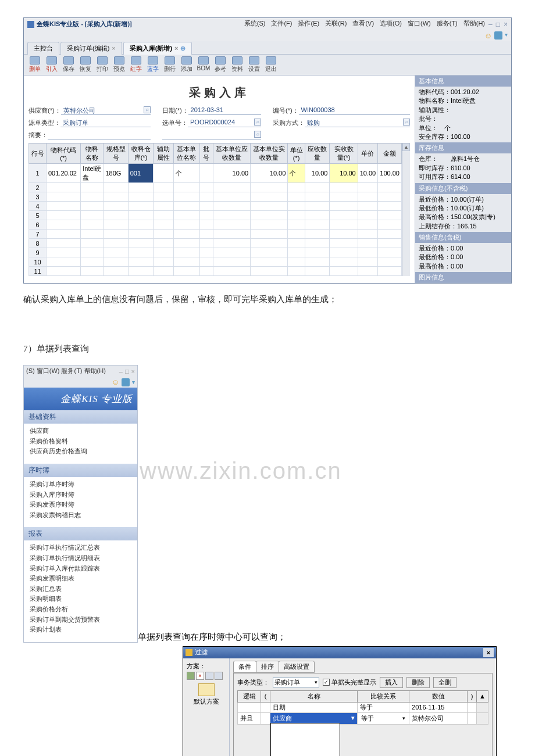  I want to click on menu-operate: 操作(E), so click(308, 23).